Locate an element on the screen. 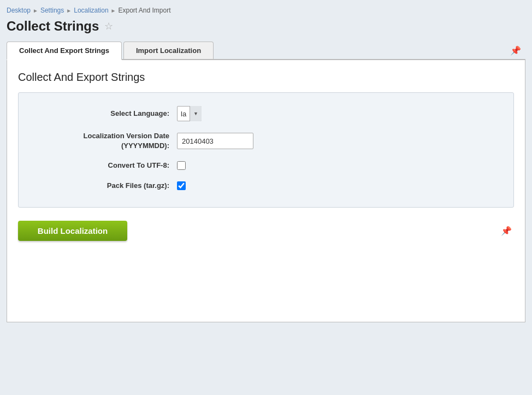  page-title-row: Collect Strings ☆ is located at coordinates (266, 26).